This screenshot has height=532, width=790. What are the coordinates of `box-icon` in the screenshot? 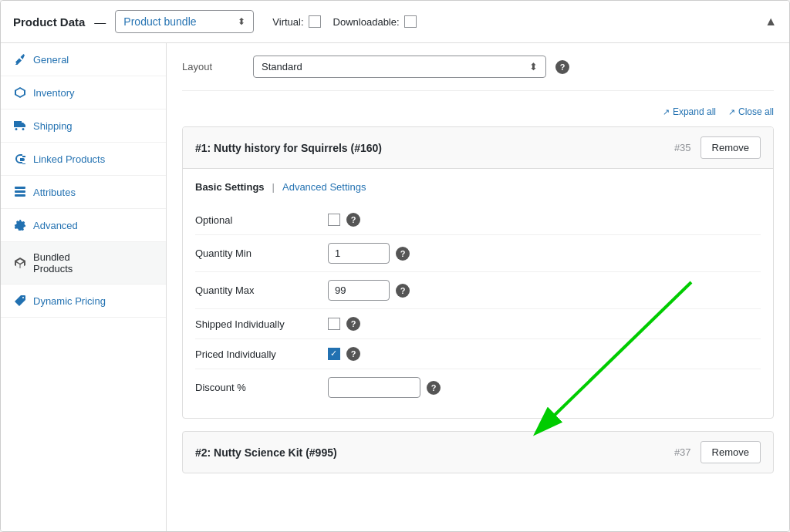 It's located at (20, 263).